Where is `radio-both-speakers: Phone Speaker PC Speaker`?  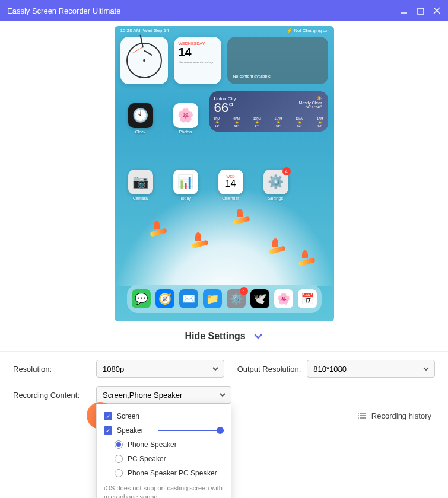
radio-both-speakers: Phone Speaker PC Speaker is located at coordinates (169, 473).